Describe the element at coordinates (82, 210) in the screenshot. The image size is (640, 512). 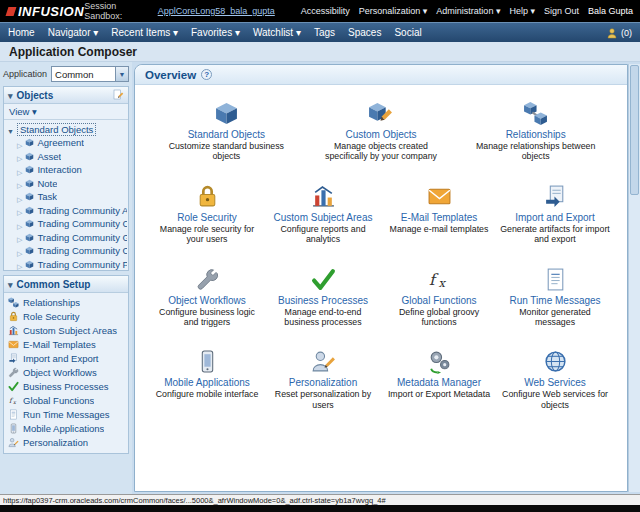
I see `tree-item-label: Trading Community Address` at that location.